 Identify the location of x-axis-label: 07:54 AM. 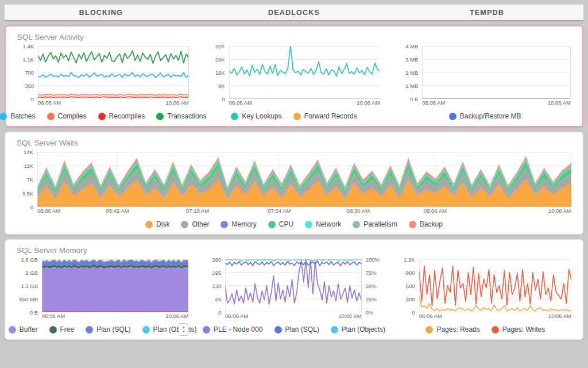
(279, 210).